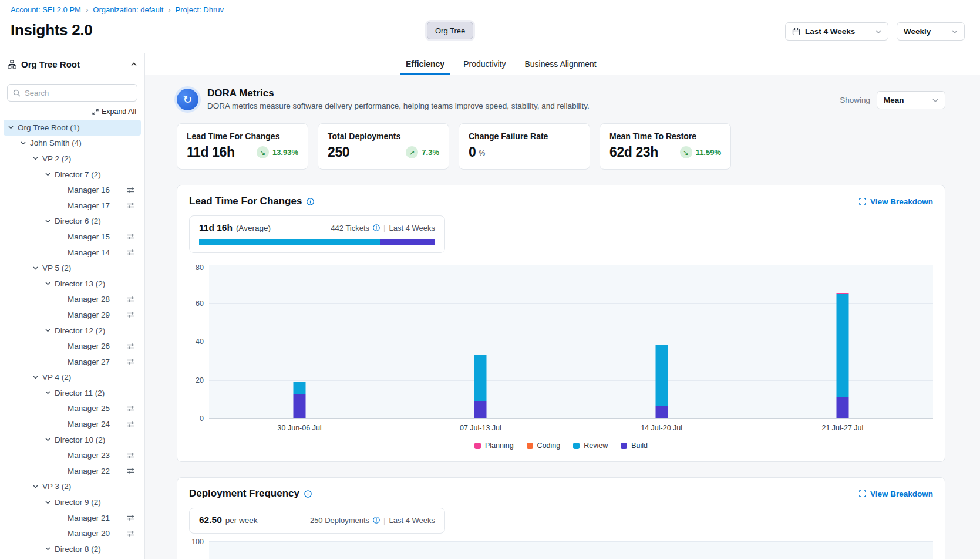 The image size is (980, 560). Describe the element at coordinates (72, 424) in the screenshot. I see `tree-item: Manager 24` at that location.